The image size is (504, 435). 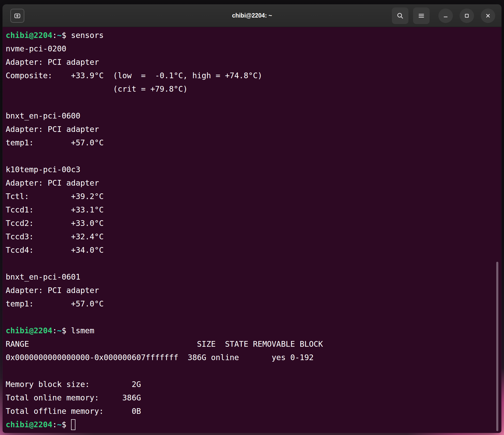 What do you see at coordinates (252, 196) in the screenshot?
I see `terminal-line: Tctl: +39.2°C` at bounding box center [252, 196].